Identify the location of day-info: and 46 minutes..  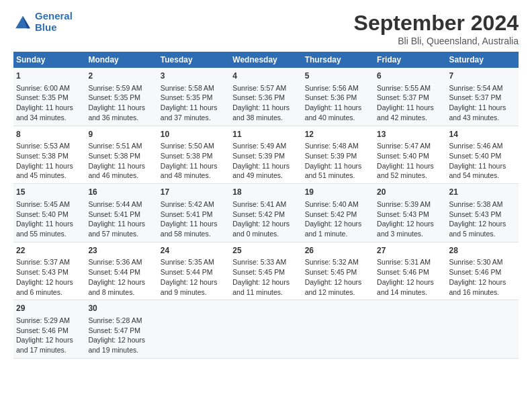
(121, 176).